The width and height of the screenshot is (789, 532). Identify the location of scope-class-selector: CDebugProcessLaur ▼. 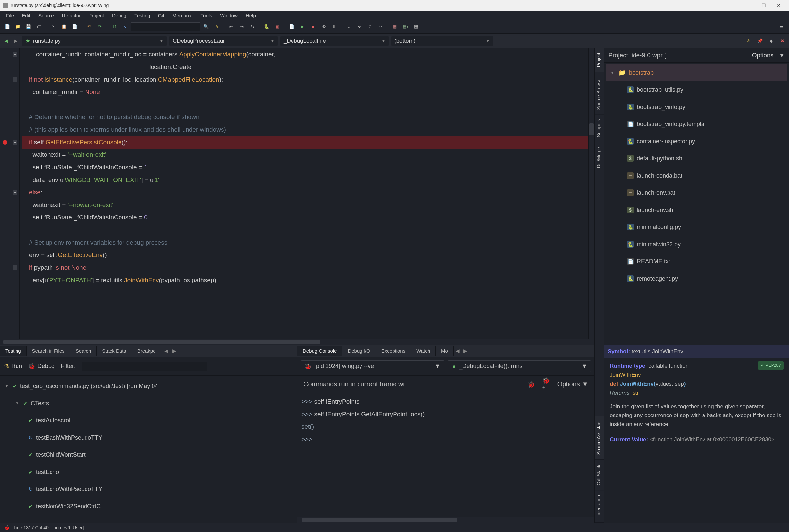
(223, 41).